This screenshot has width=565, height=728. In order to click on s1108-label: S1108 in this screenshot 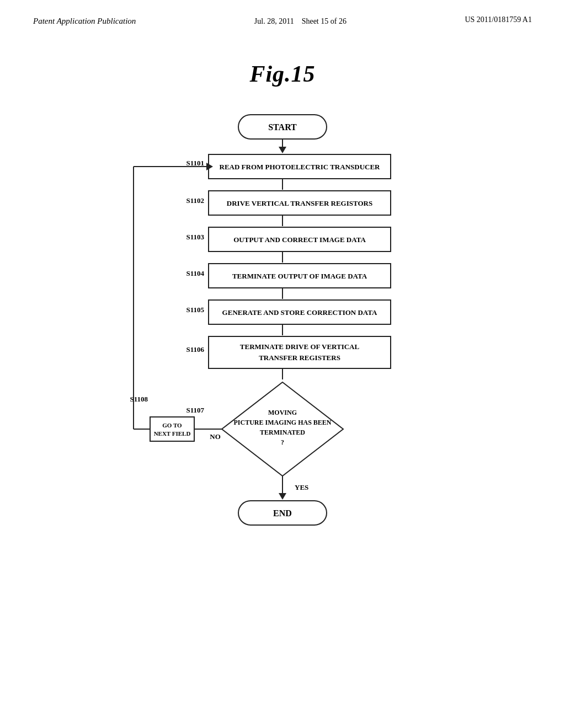, I will do `click(139, 399)`.